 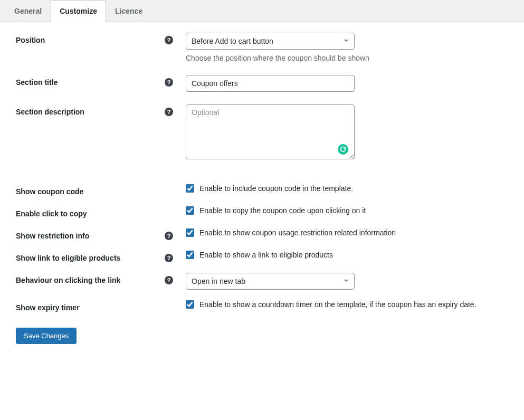 What do you see at coordinates (190, 211) in the screenshot?
I see `enable-click-to-copy-checkbox` at bounding box center [190, 211].